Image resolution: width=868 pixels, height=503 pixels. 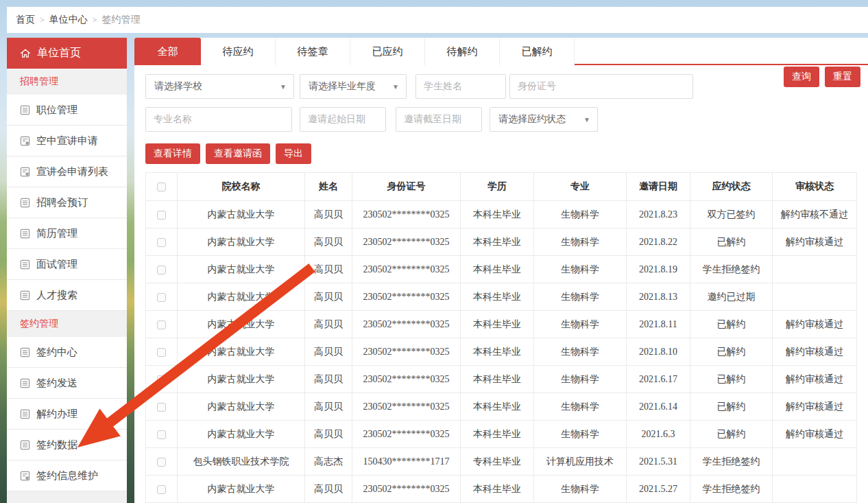 What do you see at coordinates (580, 462) in the screenshot?
I see `cell-major: 计算机应用技术` at bounding box center [580, 462].